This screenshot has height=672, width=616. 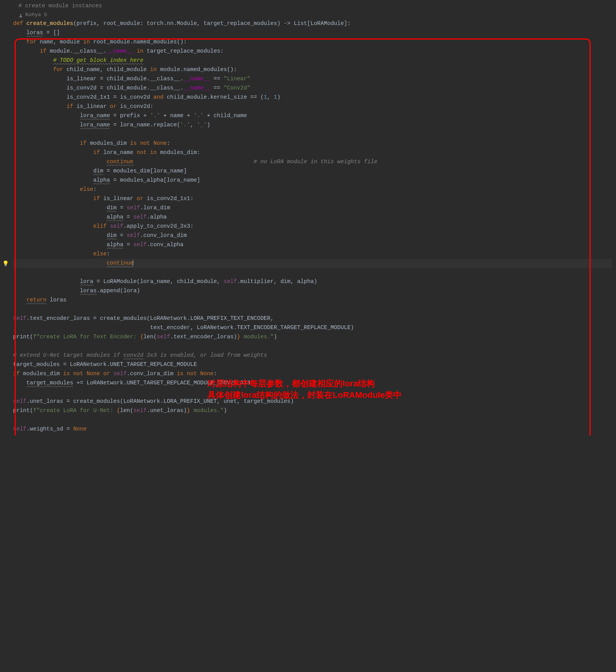 I want to click on code-line: # TODO get block index here, so click(x=313, y=61).